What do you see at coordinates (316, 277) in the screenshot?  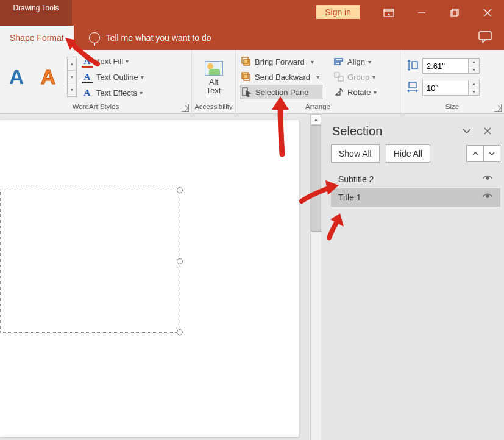 I see `canvas-vertical-scrollbar: ▲` at bounding box center [316, 277].